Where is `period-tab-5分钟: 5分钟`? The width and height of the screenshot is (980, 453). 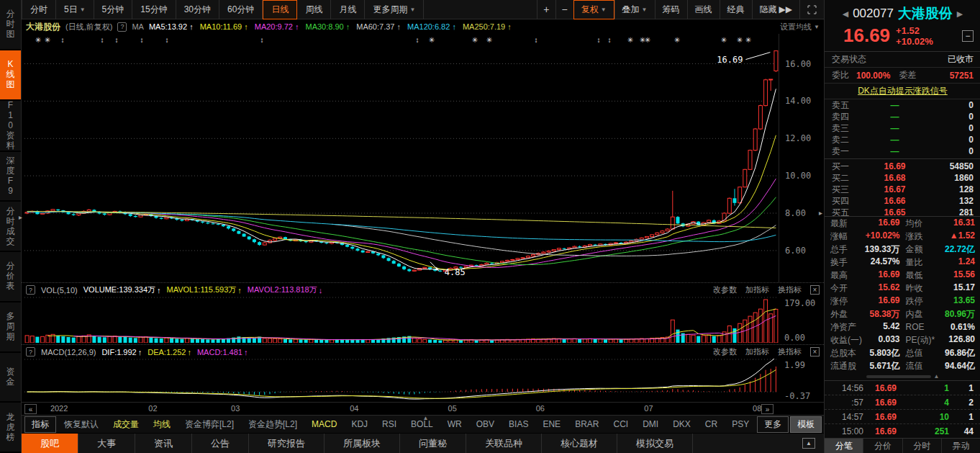 period-tab-5分钟: 5分钟 is located at coordinates (114, 10).